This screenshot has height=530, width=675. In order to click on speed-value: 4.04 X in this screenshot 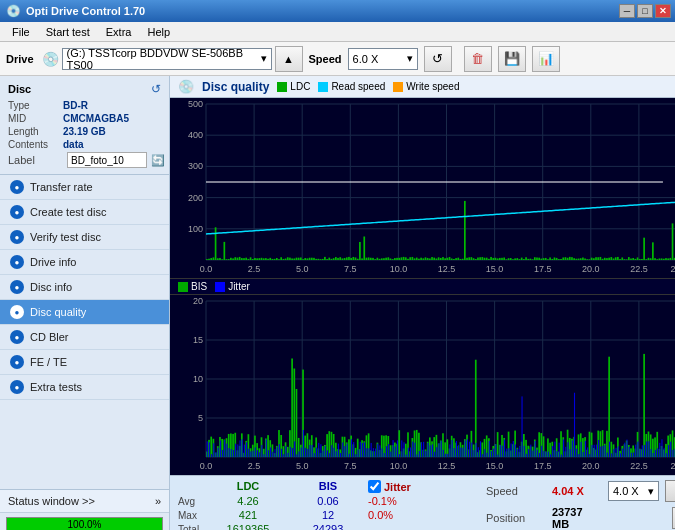, I will do `click(577, 491)`.